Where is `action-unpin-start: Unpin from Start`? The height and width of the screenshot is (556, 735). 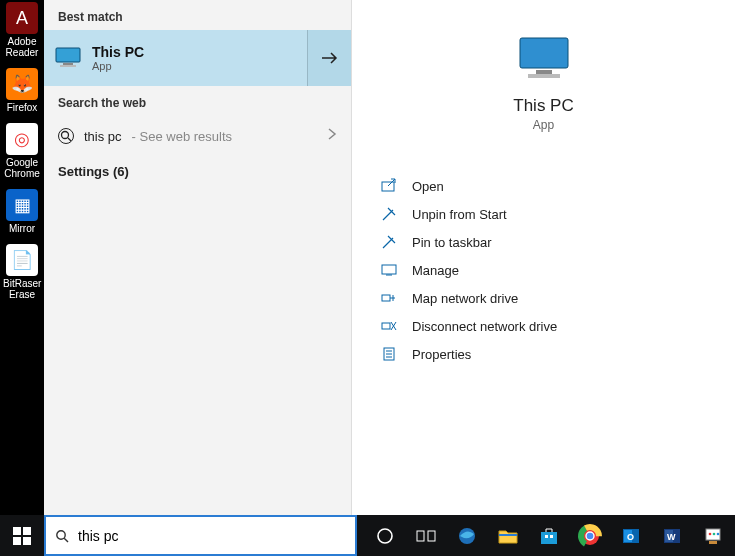
action-unpin-start: Unpin from Start is located at coordinates (544, 214).